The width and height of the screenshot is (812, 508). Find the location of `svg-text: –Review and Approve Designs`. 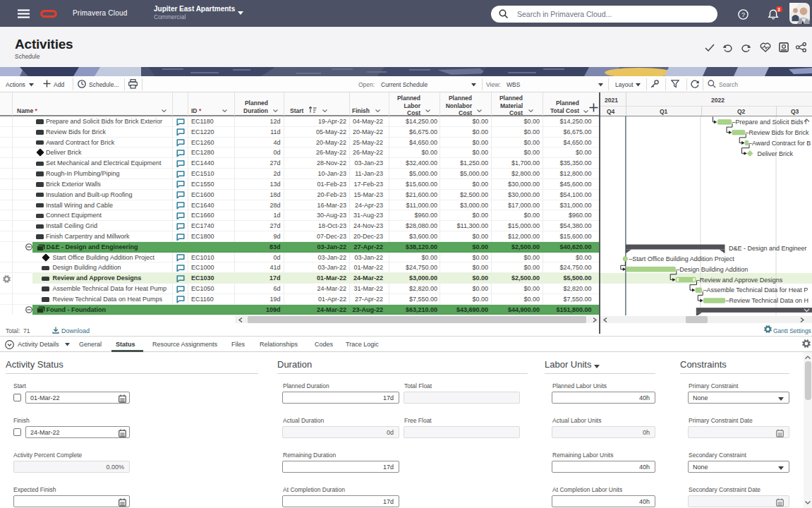

svg-text: –Review and Approve Designs is located at coordinates (739, 279).